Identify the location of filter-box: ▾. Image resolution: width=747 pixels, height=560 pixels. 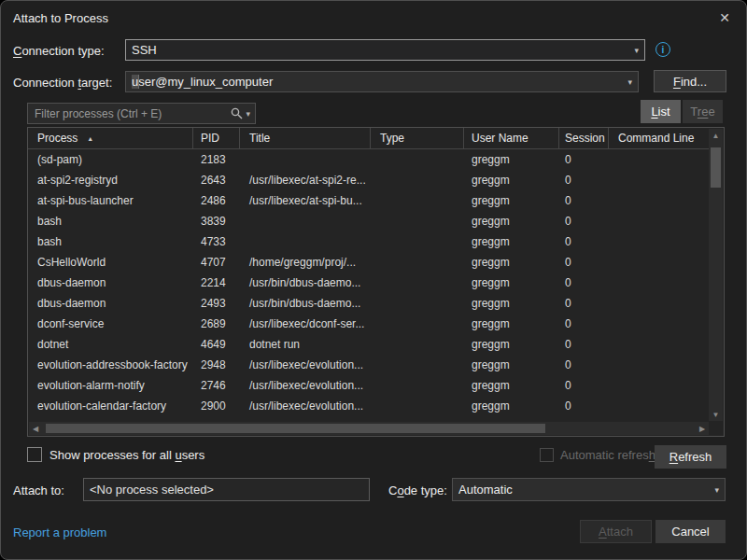
(142, 114).